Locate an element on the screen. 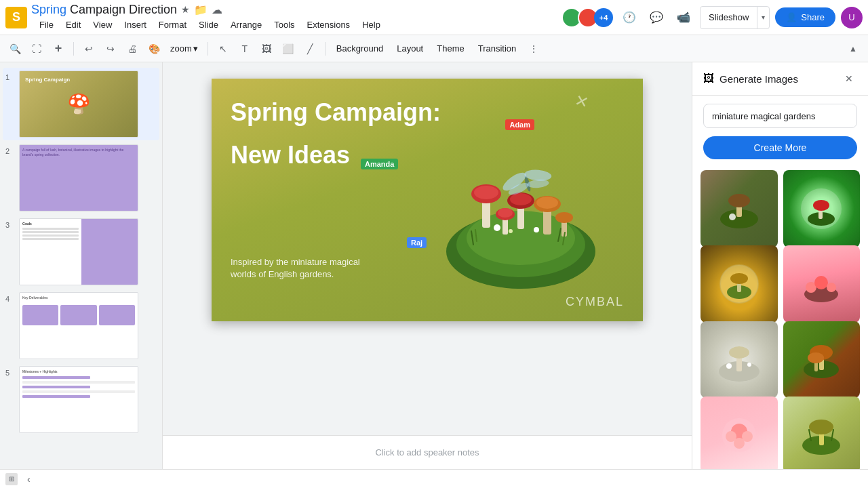 This screenshot has width=868, height=488. slide-num-2: 2 is located at coordinates (10, 151).